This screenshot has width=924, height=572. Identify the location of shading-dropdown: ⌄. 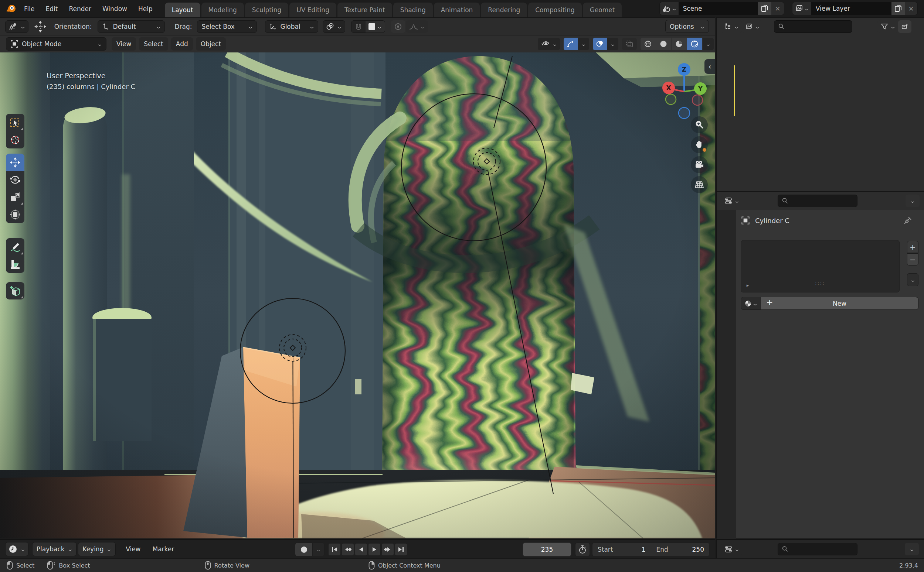
(708, 44).